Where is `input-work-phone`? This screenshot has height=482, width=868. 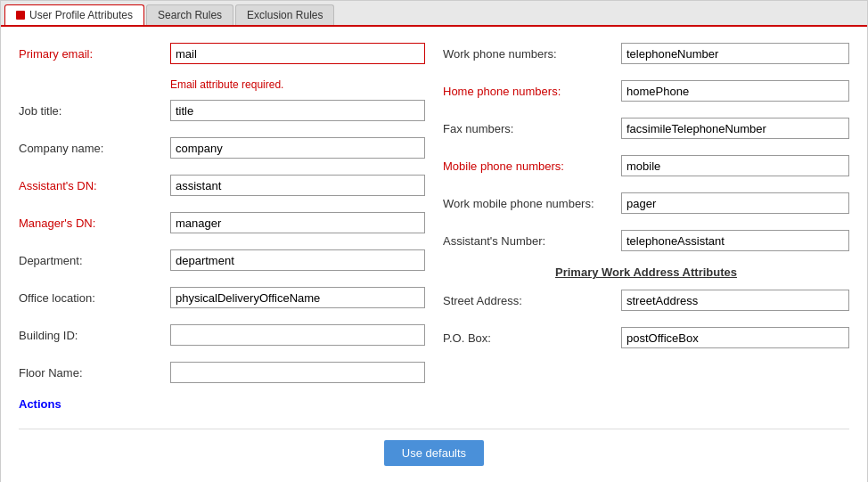
input-work-phone is located at coordinates (735, 53).